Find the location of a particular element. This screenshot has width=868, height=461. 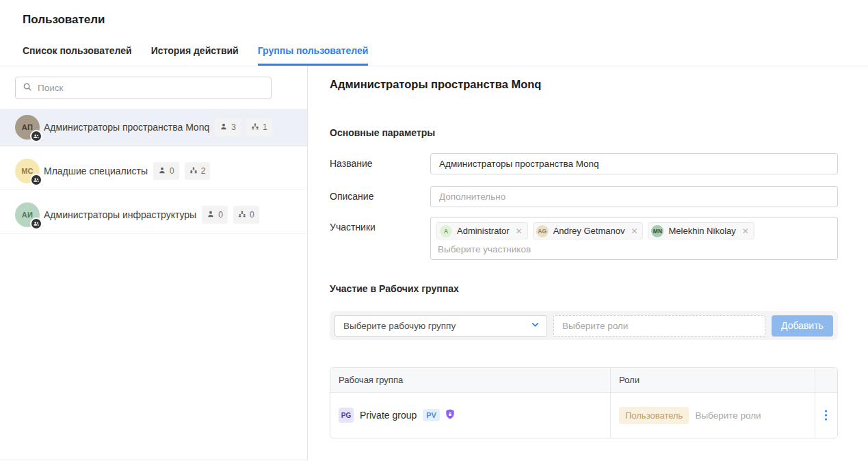

members-placeholder: Выберите участников is located at coordinates (634, 249).